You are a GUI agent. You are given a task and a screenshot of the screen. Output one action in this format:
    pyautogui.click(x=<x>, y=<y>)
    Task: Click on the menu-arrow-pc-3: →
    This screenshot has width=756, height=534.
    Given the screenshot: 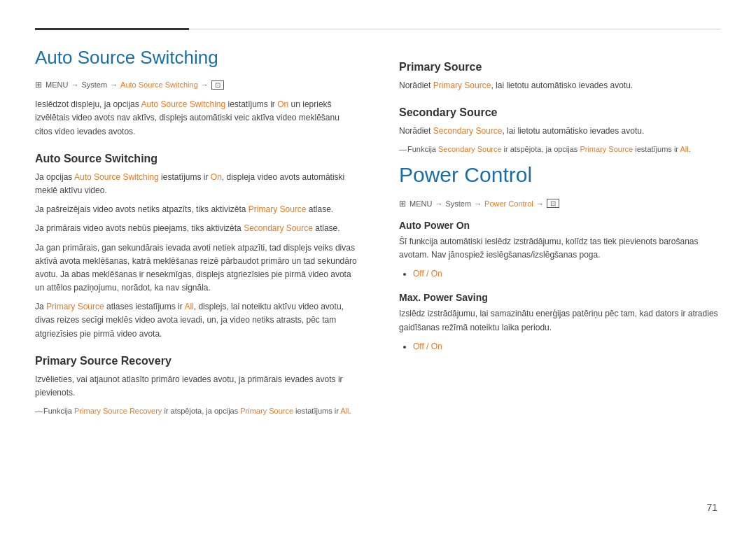 What is the action you would take?
    pyautogui.click(x=540, y=204)
    